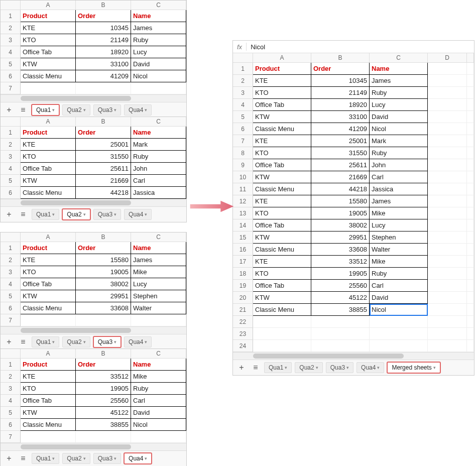 The height and width of the screenshot is (466, 476). I want to click on cell-name: James, so click(399, 81).